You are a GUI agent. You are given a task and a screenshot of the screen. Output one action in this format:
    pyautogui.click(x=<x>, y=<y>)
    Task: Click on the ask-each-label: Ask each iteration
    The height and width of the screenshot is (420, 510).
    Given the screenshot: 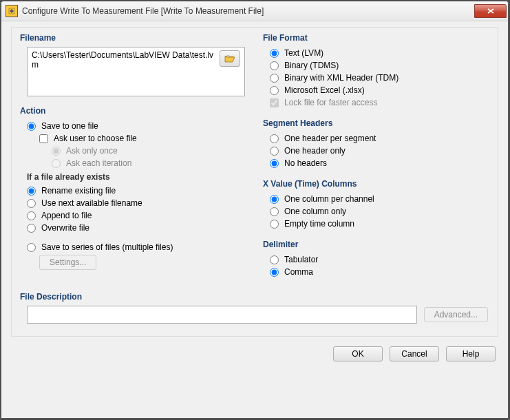 What is the action you would take?
    pyautogui.click(x=99, y=163)
    